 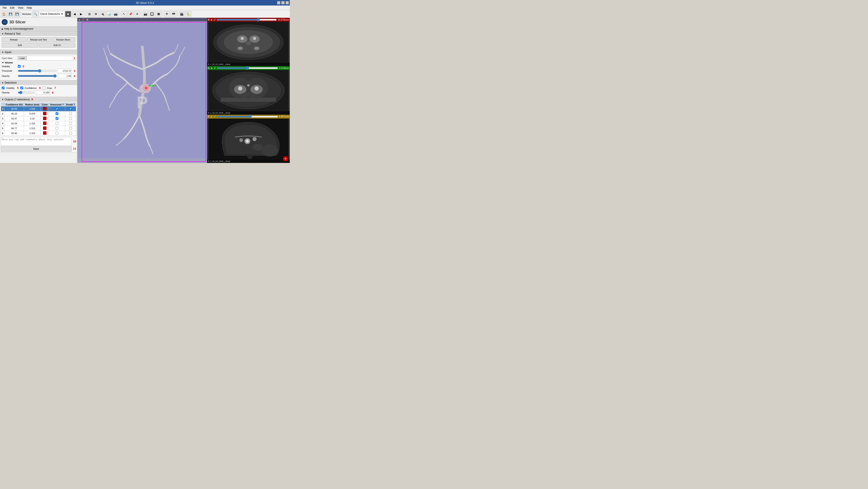 What do you see at coordinates (38, 128) in the screenshot?
I see `table-row: 5 84.77 1.513` at bounding box center [38, 128].